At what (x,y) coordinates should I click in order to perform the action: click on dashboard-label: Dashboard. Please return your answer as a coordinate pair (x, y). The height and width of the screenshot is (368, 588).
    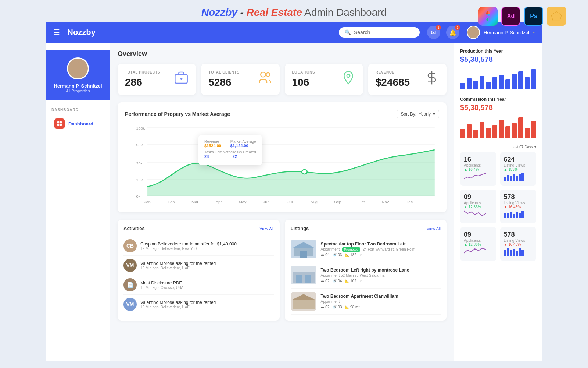
    Looking at the image, I should click on (81, 124).